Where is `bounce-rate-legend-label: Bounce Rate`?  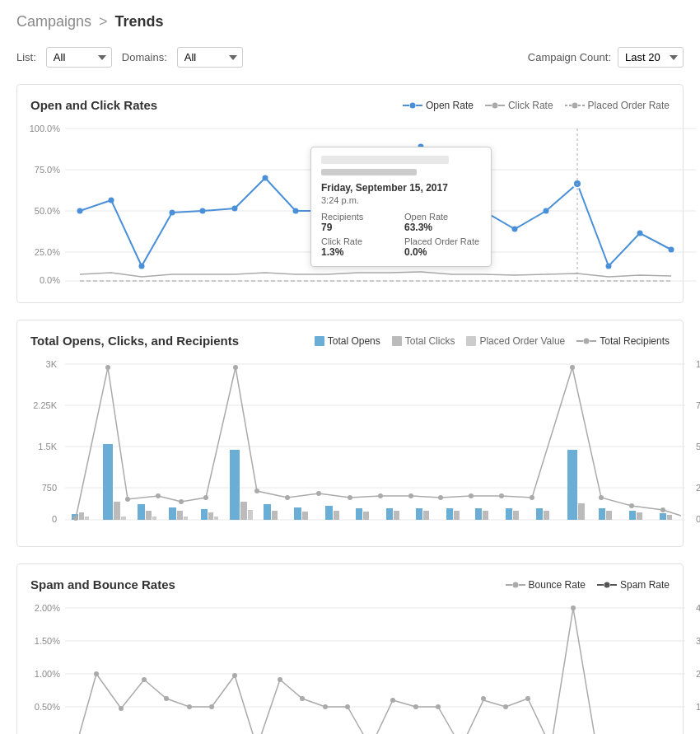 bounce-rate-legend-label: Bounce Rate is located at coordinates (557, 585).